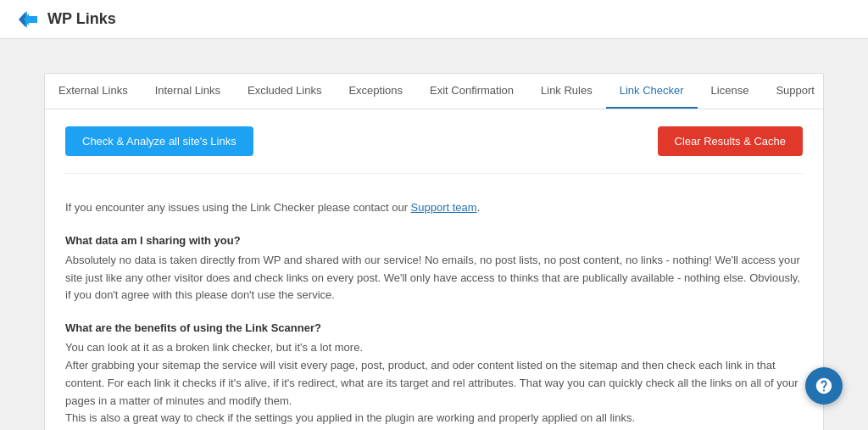 This screenshot has width=868, height=430. Describe the element at coordinates (376, 92) in the screenshot. I see `tab-exceptions: Exceptions` at that location.